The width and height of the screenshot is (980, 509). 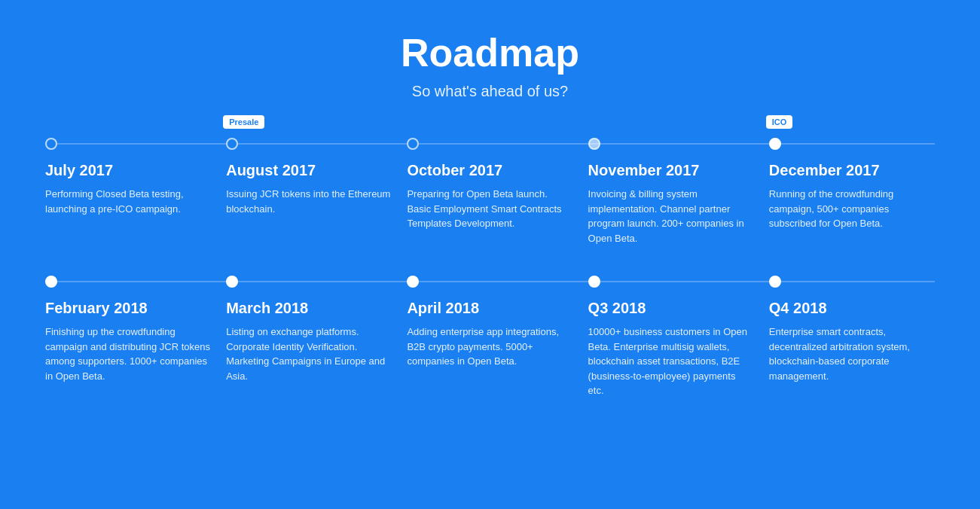 I want to click on dot-container-december-2017: ICO, so click(x=848, y=144).